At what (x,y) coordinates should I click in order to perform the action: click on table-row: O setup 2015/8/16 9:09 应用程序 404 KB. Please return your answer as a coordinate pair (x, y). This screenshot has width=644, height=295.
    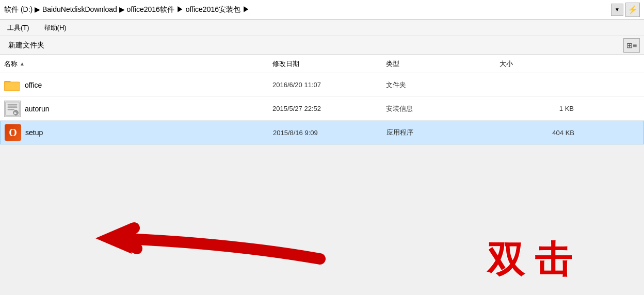
    Looking at the image, I should click on (322, 133).